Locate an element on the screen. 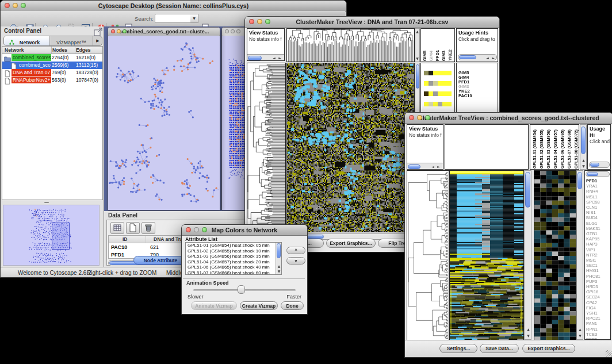 This screenshot has height=364, width=612. attribute-list-scrollbar: ▲ ▼ is located at coordinates (278, 259).